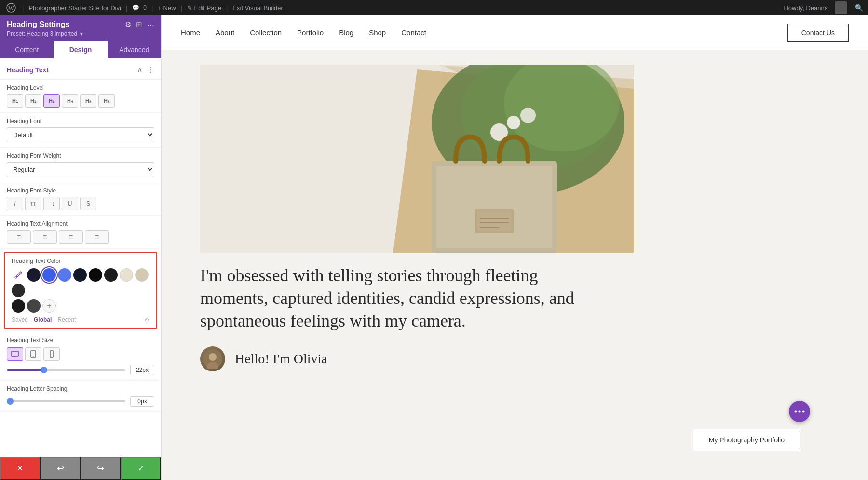  Describe the element at coordinates (70, 101) in the screenshot. I see `heading-h4-button: H₄` at that location.